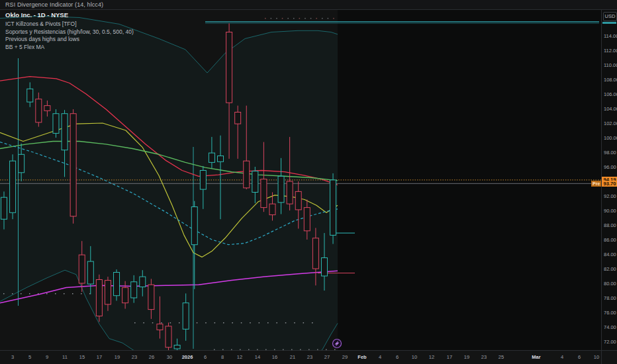  Describe the element at coordinates (70, 32) in the screenshot. I see `indicator-row-soportes: Soportes y Resistencias (high/low, 30, 0…` at that location.